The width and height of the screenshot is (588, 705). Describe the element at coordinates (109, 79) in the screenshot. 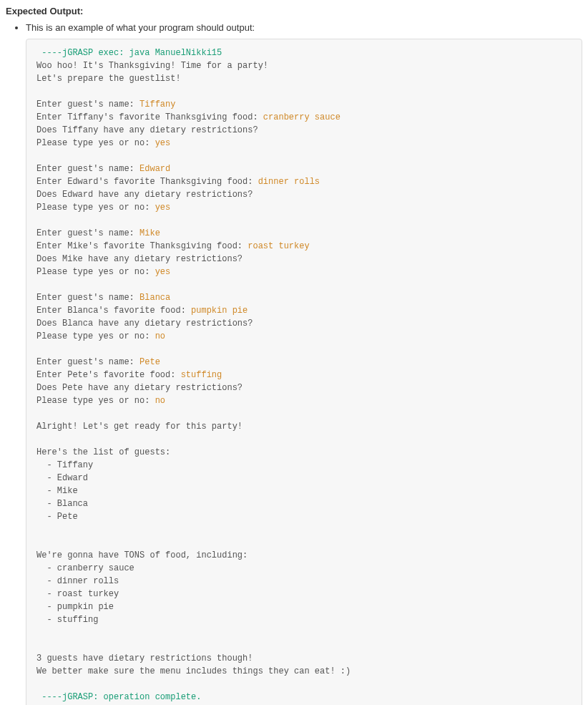

I see `output-line: Let's prepare the guestlist!` at that location.